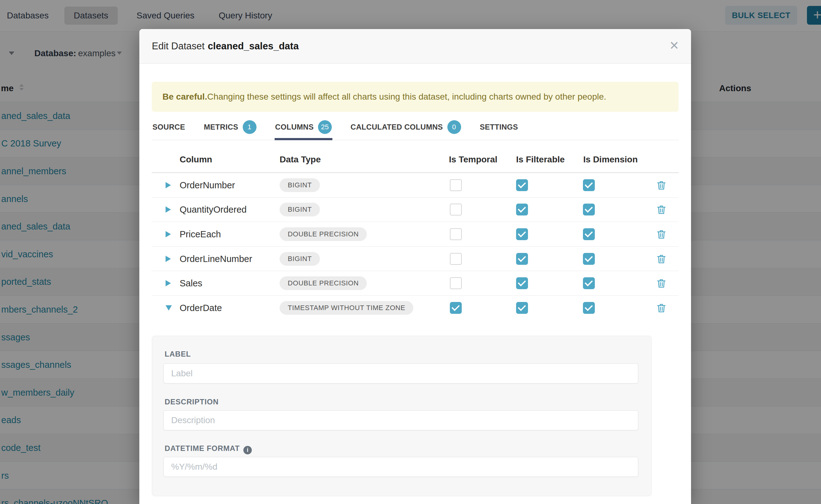 This screenshot has width=821, height=504. Describe the element at coordinates (230, 127) in the screenshot. I see `tab-metrics: METRICS1` at that location.